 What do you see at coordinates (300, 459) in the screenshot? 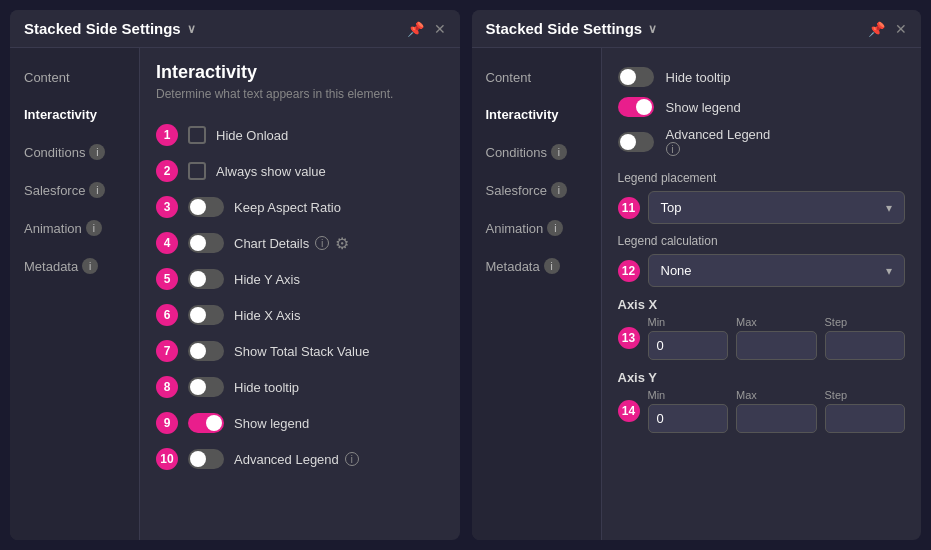
I see `option-row-10: 10 Advanced Legend i` at bounding box center [300, 459].